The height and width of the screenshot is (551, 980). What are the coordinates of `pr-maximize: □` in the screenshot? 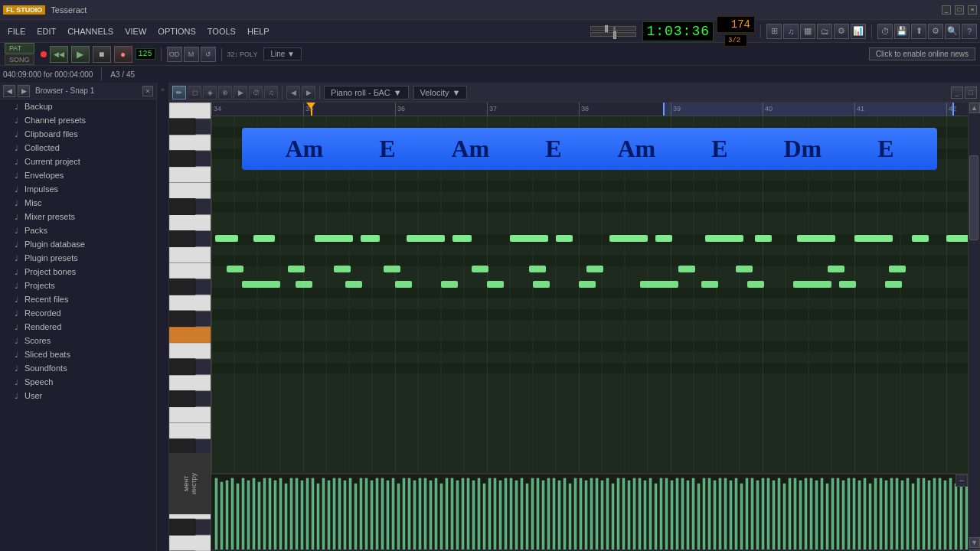 It's located at (971, 93).